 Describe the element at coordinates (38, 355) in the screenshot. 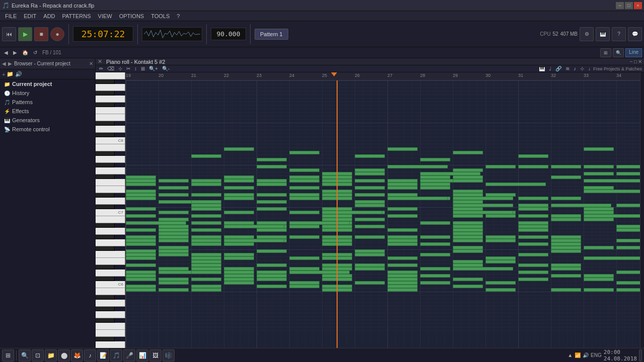

I see `task-view-btn: ⊡` at that location.